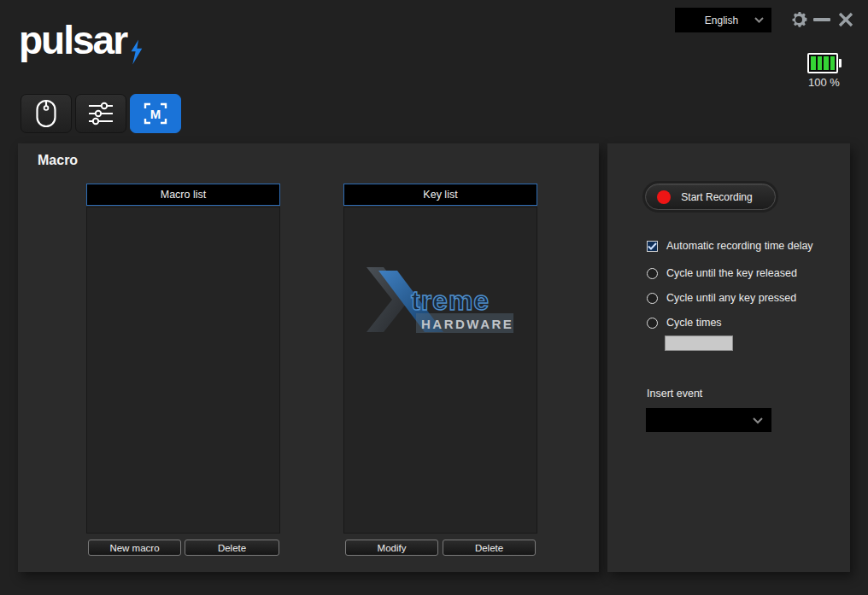 This screenshot has height=595, width=868. I want to click on language-selector-value: English, so click(721, 20).